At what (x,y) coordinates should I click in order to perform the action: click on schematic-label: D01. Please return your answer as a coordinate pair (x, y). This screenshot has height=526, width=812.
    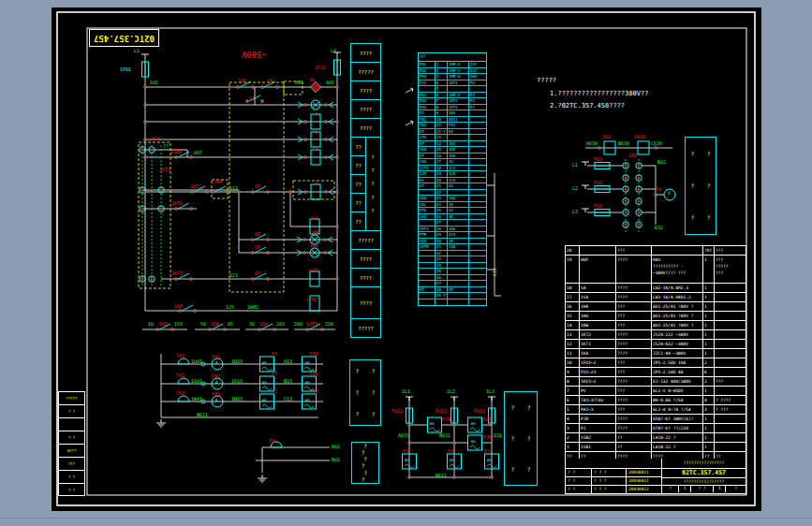
    Looking at the image, I should click on (163, 324).